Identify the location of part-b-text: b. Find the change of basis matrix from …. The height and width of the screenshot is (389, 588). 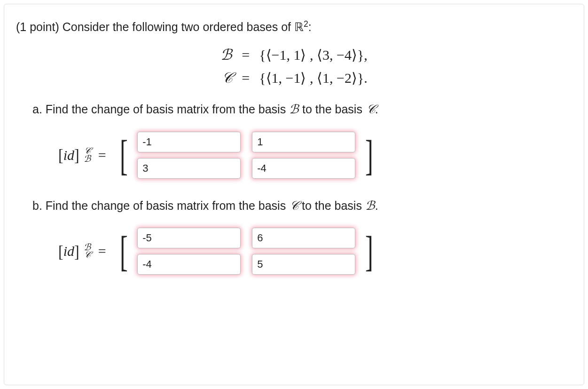
(302, 206).